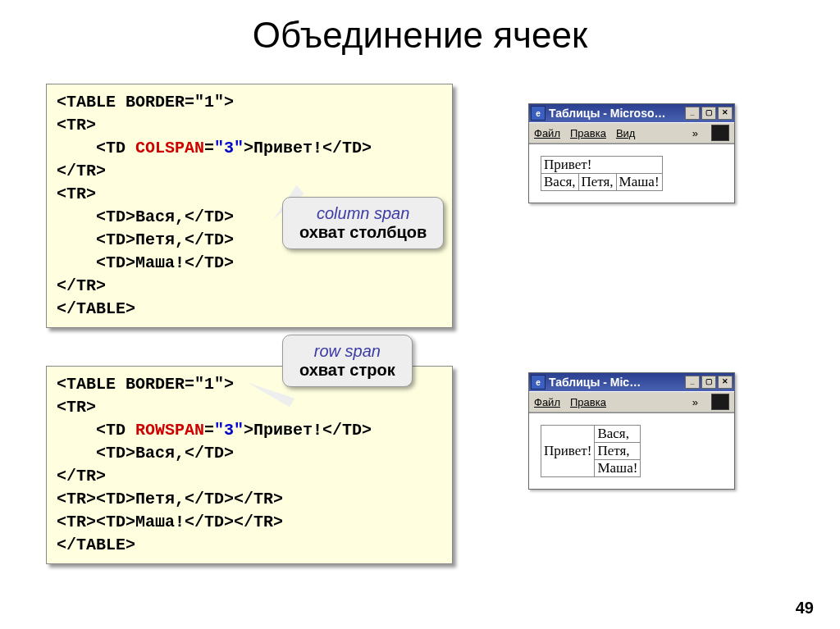  I want to click on callout-column-span: column span охват столбцов, so click(363, 223).